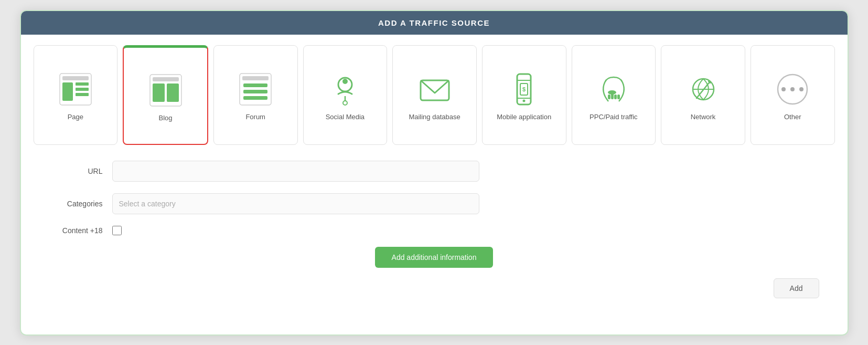 The image size is (868, 345). I want to click on ppc-icon, so click(614, 89).